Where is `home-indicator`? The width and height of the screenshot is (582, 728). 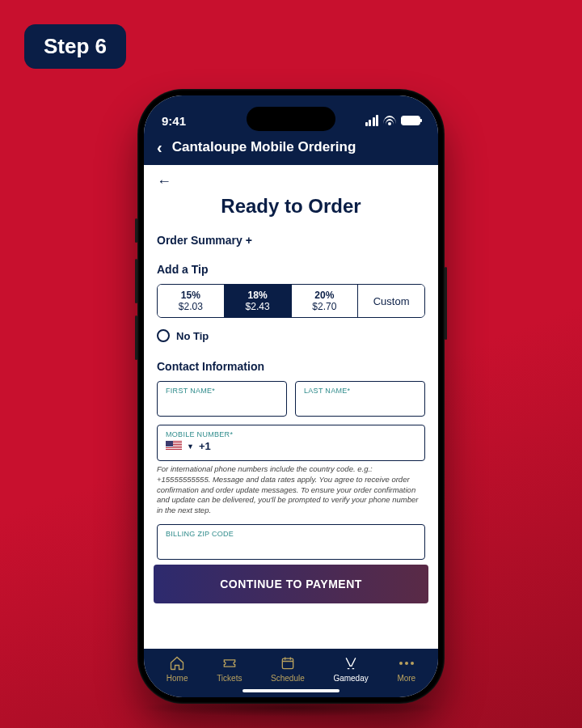 home-indicator is located at coordinates (291, 691).